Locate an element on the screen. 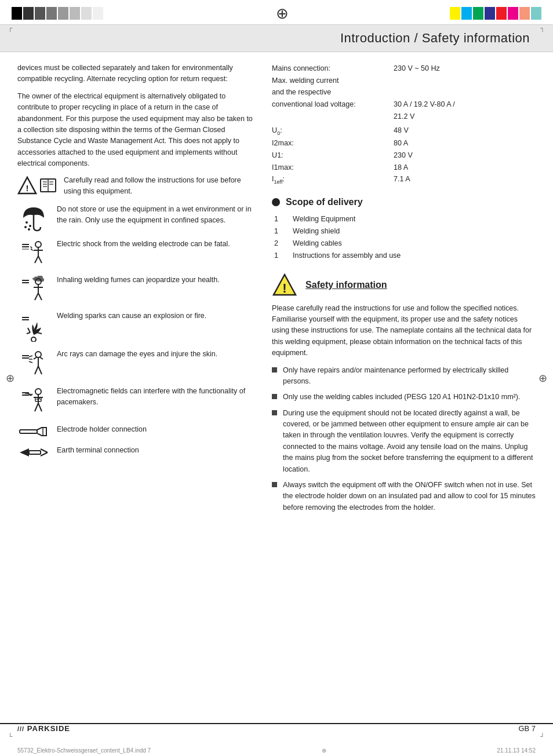  specs-row-6: I2max: 80 A is located at coordinates (403, 144).